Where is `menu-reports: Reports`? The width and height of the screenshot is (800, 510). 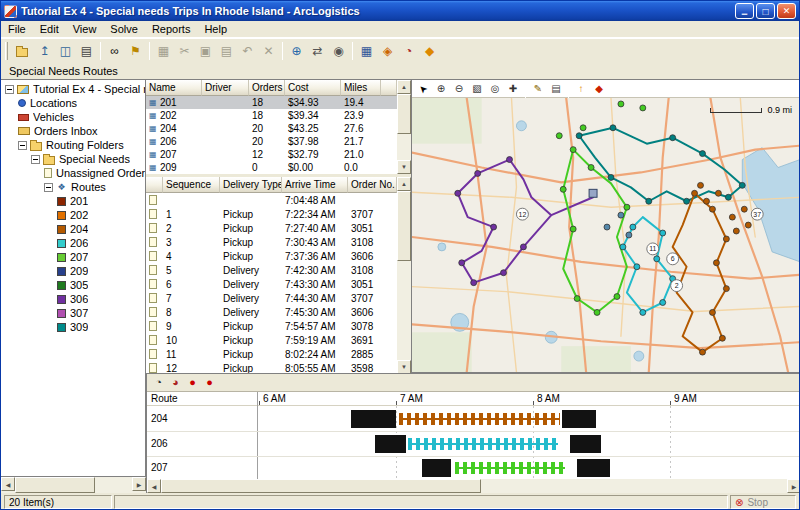 menu-reports: Reports is located at coordinates (172, 29).